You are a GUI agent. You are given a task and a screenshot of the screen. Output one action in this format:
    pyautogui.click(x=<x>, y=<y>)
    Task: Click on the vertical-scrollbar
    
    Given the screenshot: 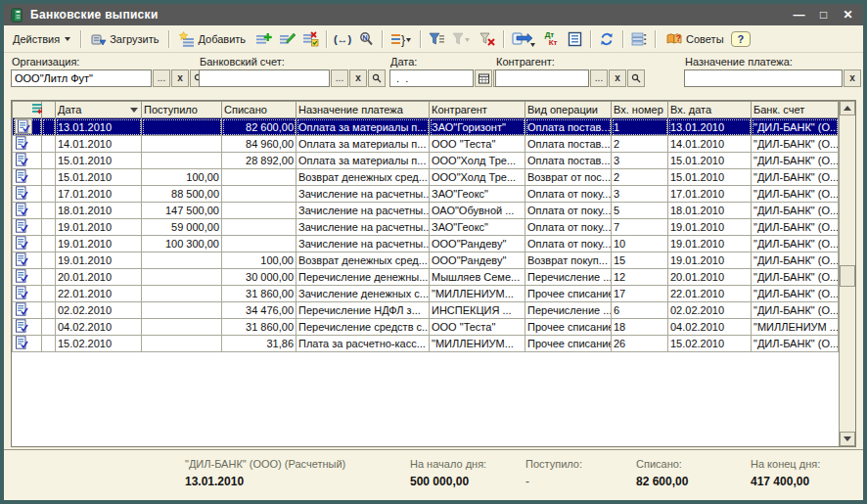 What is the action you would take?
    pyautogui.click(x=847, y=274)
    